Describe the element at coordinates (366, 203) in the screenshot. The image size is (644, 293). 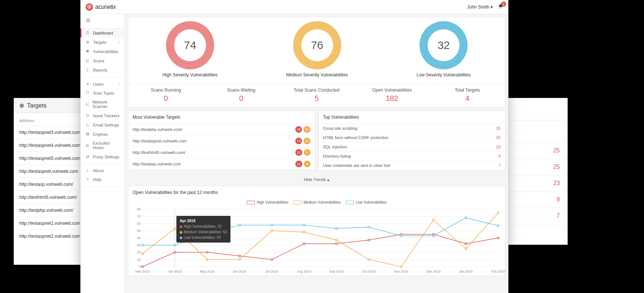
I see `legend-item: Low Vulnerabilities` at that location.